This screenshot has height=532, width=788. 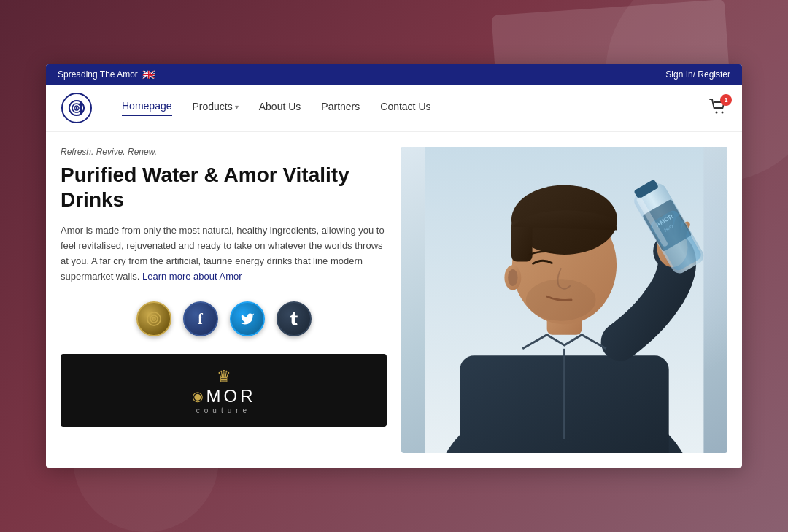 What do you see at coordinates (340, 108) in the screenshot?
I see `nav-partners: Partners` at bounding box center [340, 108].